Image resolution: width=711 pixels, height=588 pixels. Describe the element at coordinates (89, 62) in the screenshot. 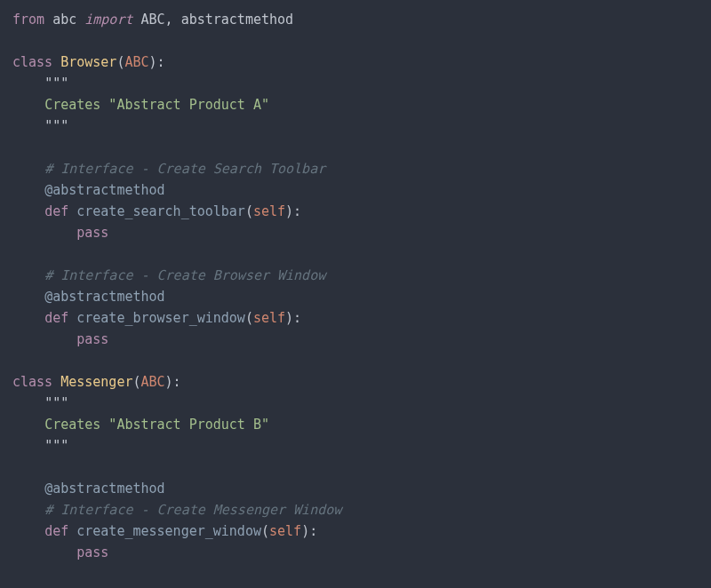

I see `code-line: class Browser(ABC):` at that location.